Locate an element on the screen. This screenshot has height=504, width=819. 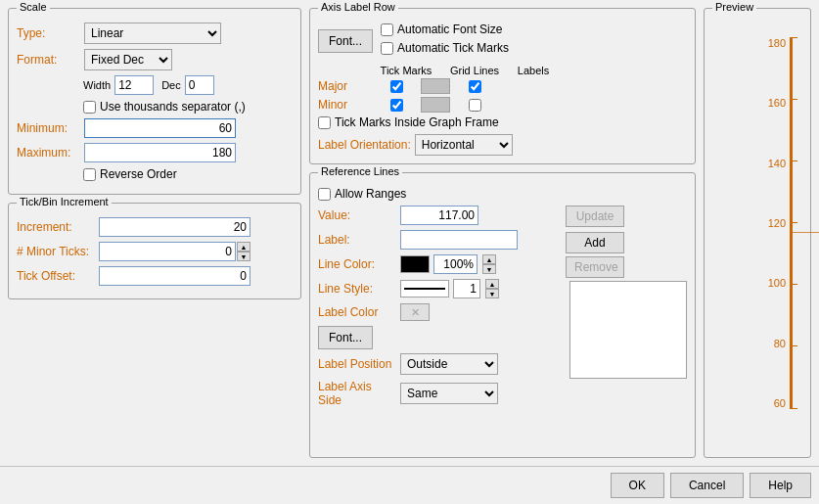
remove-btn: Remove is located at coordinates (595, 267).